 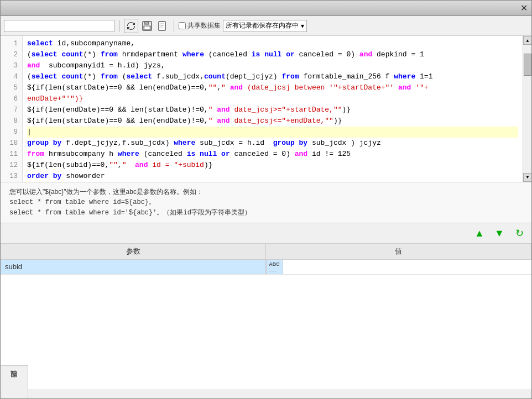 What do you see at coordinates (266, 394) in the screenshot?
I see `bottom-scrollbar` at bounding box center [266, 394].